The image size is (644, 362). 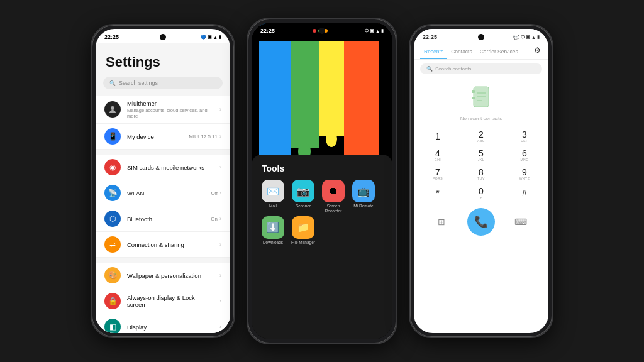 What do you see at coordinates (481, 172) in the screenshot?
I see `dial-num-8: 8` at bounding box center [481, 172].